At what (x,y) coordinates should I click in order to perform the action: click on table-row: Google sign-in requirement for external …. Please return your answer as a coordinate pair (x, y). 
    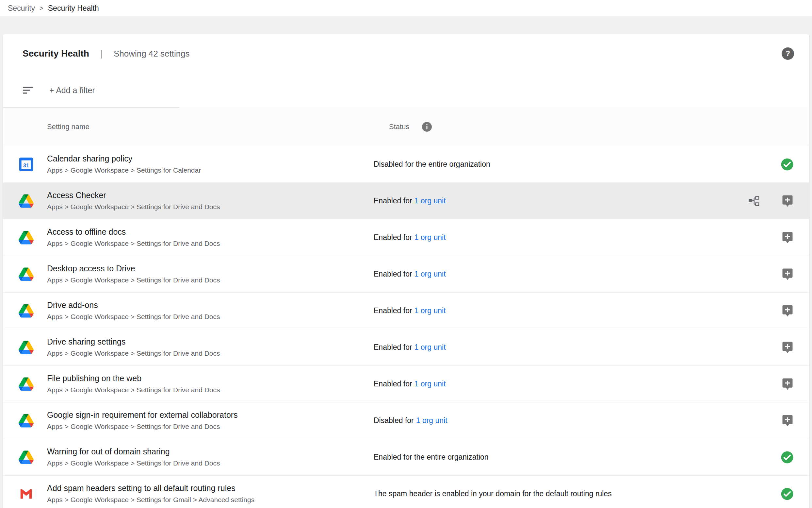
    Looking at the image, I should click on (406, 421).